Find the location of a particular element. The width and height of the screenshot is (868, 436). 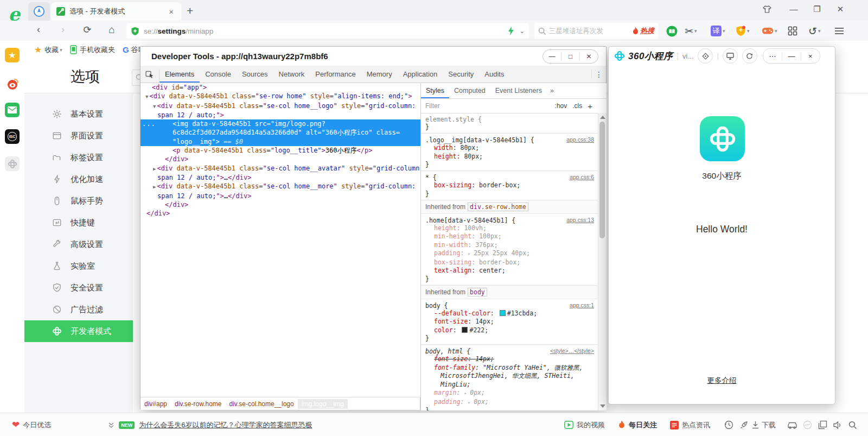

inherited-node-chip: div.se-row.home is located at coordinates (498, 207).